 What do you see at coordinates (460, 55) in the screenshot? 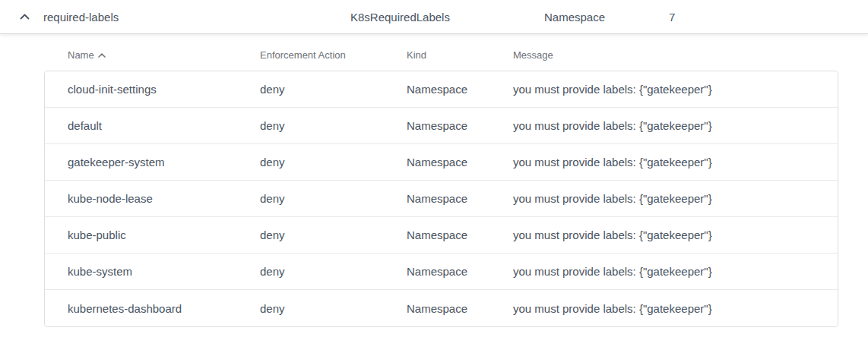
I see `column-header-kind: Kind` at bounding box center [460, 55].